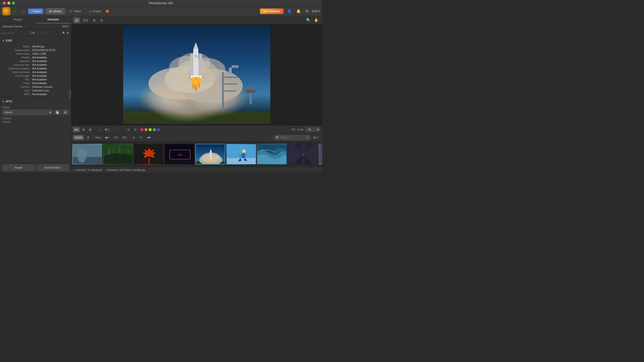  What do you see at coordinates (196, 170) in the screenshot?
I see `statusbar: 1 selected - 11 displayed Collection / A…` at bounding box center [196, 170].